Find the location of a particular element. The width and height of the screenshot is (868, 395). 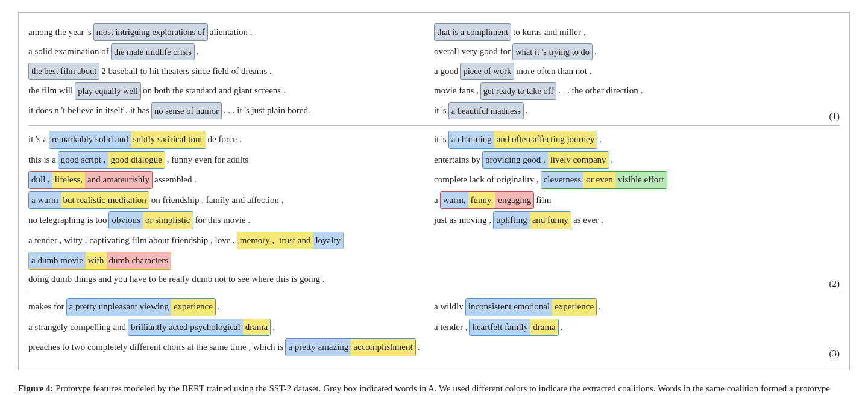

text: preaches to two completely different cho… is located at coordinates (156, 347).